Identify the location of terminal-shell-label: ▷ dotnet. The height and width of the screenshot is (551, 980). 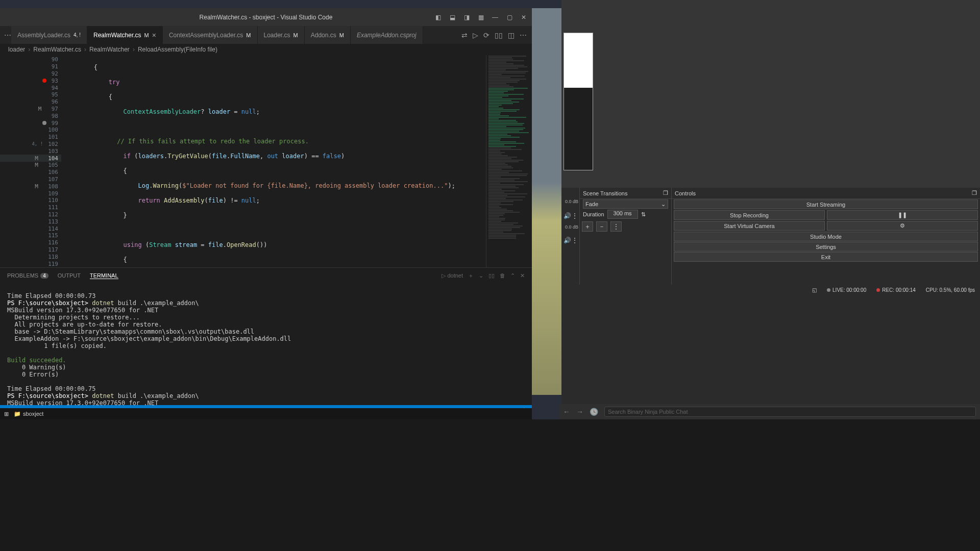
(452, 276).